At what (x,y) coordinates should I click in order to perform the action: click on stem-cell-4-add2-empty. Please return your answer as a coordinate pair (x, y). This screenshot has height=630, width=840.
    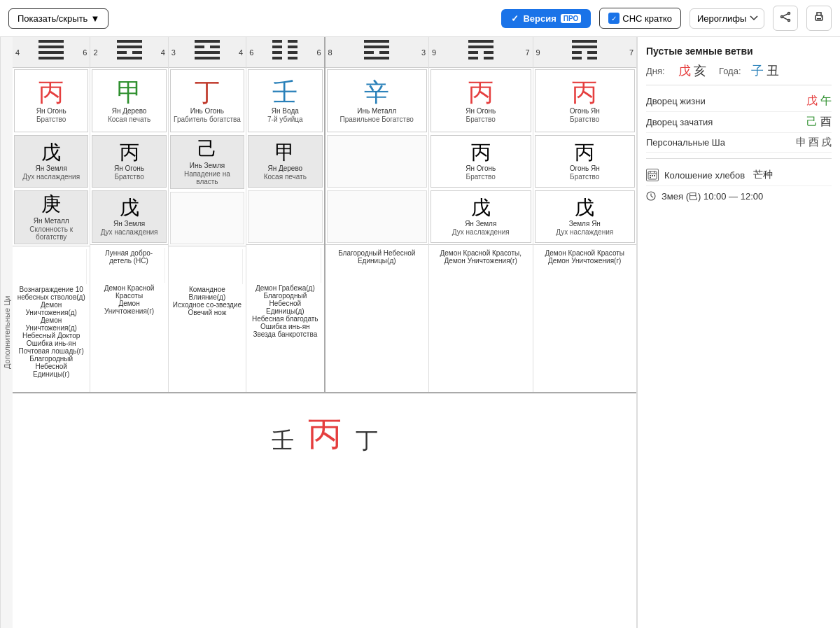
    Looking at the image, I should click on (285, 217).